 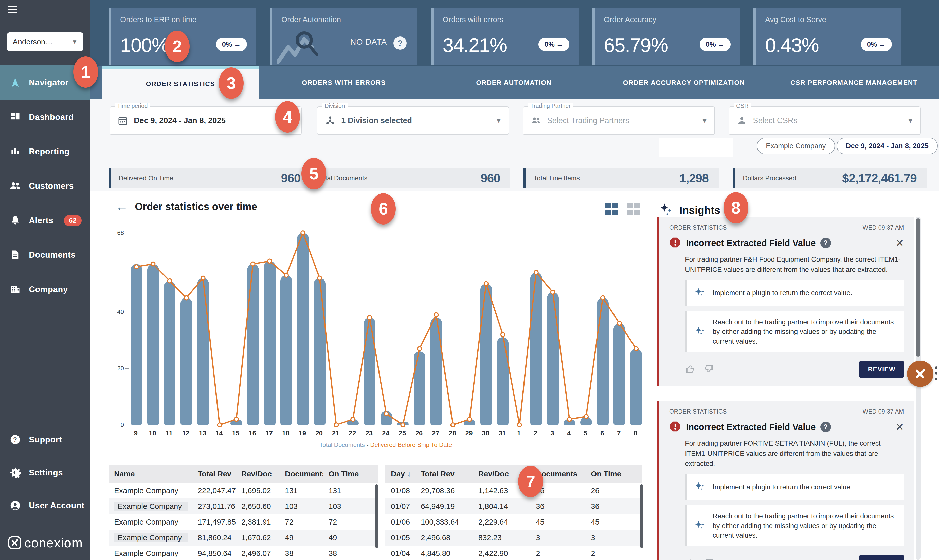 What do you see at coordinates (243, 538) in the screenshot?
I see `table-row: Example Company81,860.241,670.624949` at bounding box center [243, 538].